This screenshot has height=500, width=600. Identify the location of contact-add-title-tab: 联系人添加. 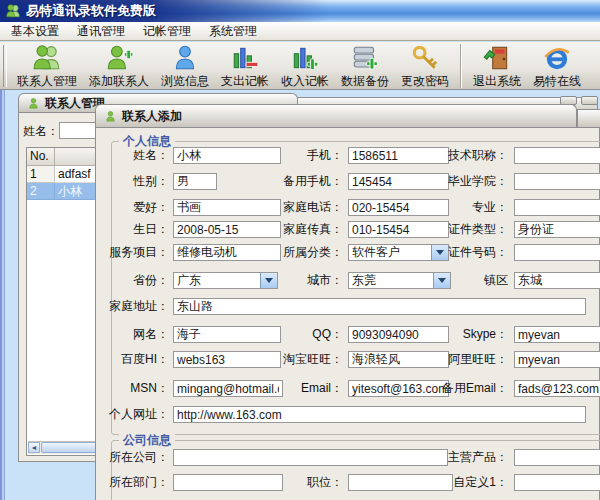
(336, 116).